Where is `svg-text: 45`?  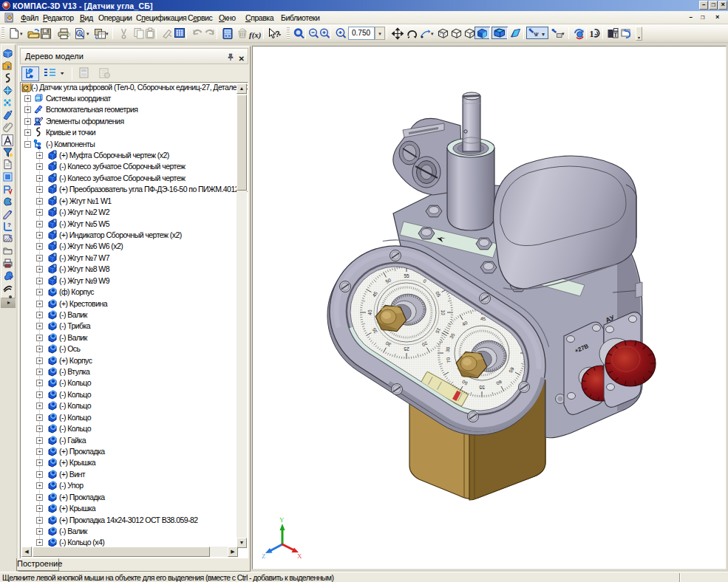
svg-text: 45 is located at coordinates (483, 319).